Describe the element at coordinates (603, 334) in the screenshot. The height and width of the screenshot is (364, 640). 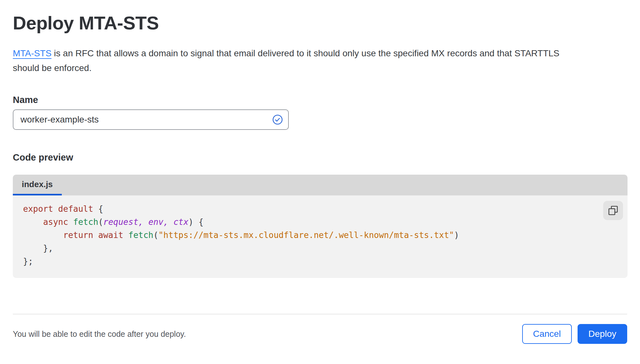
I see `deploy-button: Deploy` at that location.